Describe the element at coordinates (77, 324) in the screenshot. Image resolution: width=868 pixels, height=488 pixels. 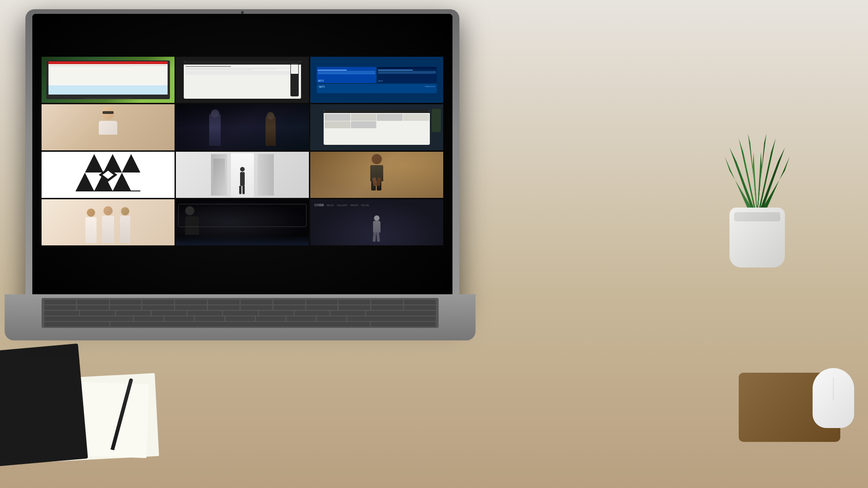
I see `fn-key` at that location.